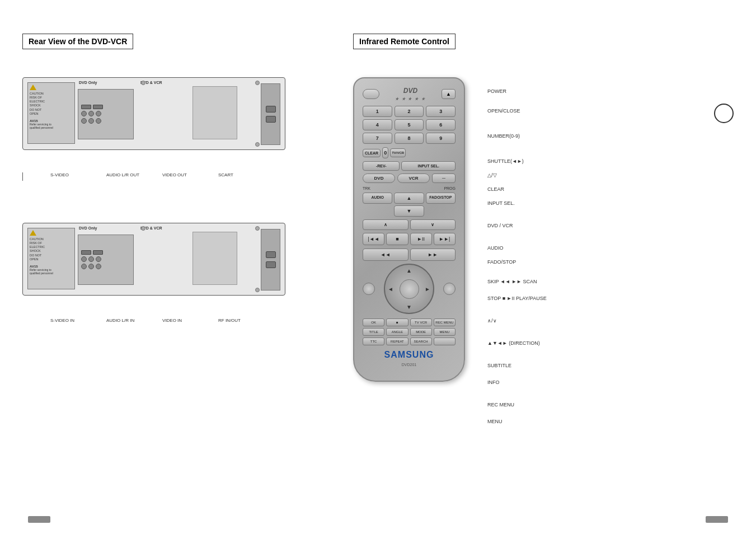 This screenshot has height=534, width=756. What do you see at coordinates (374, 341) in the screenshot?
I see `ttc-button: TTC` at bounding box center [374, 341].